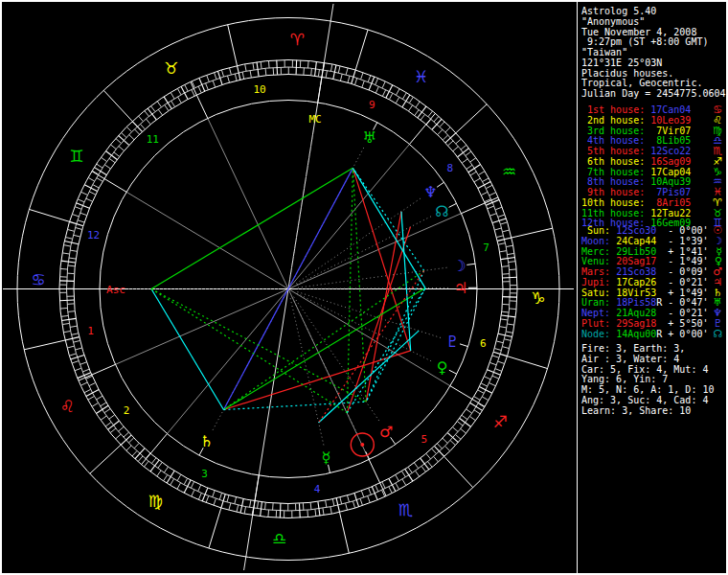 This screenshot has width=728, height=575. Describe the element at coordinates (685, 312) in the screenshot. I see `planet-travel-value: - 0°21'` at that location.